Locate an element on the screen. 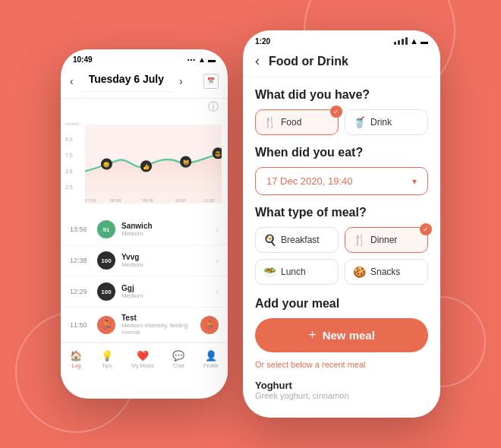  nav-chat: 💬 Chat is located at coordinates (178, 358).